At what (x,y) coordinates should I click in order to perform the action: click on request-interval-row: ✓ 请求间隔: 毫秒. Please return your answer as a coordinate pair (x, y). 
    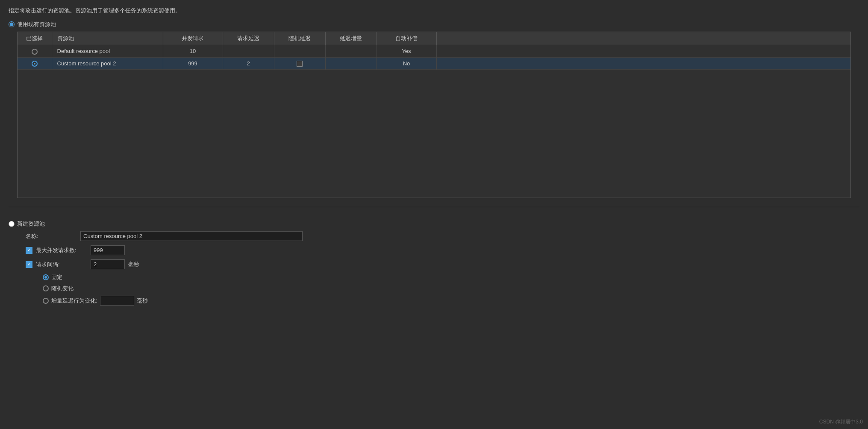
    Looking at the image, I should click on (443, 264).